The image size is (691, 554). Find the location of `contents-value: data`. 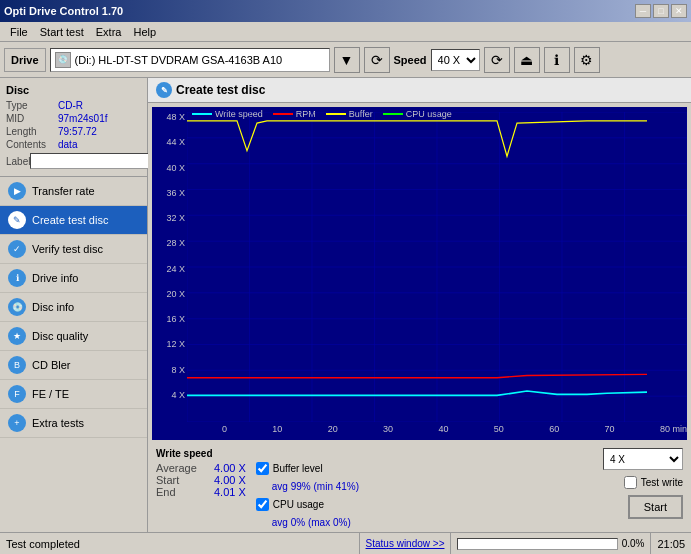

contents-value: data is located at coordinates (100, 144).